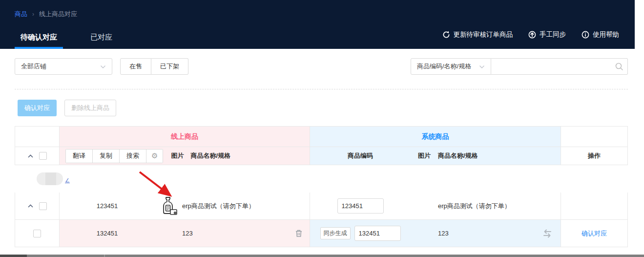 This screenshot has width=644, height=257. Describe the element at coordinates (58, 14) in the screenshot. I see `breadcrumb-current: 线上商品对应` at that location.